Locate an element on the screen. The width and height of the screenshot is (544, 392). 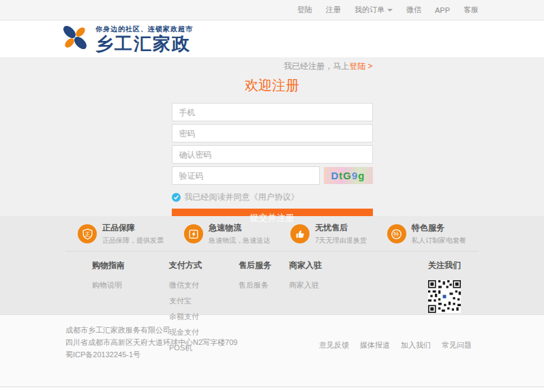
brand-tagline: 你身边的社区、连锁家政超市 is located at coordinates (145, 29).